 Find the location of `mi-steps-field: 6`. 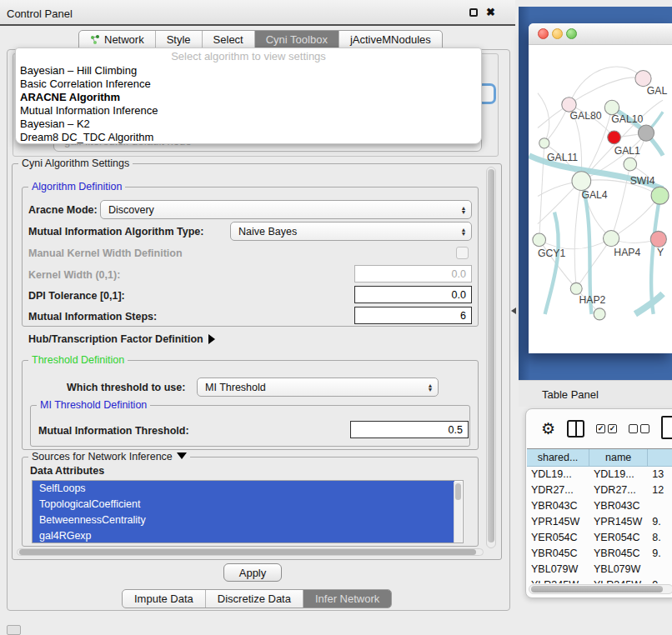

mi-steps-field: 6 is located at coordinates (414, 315).